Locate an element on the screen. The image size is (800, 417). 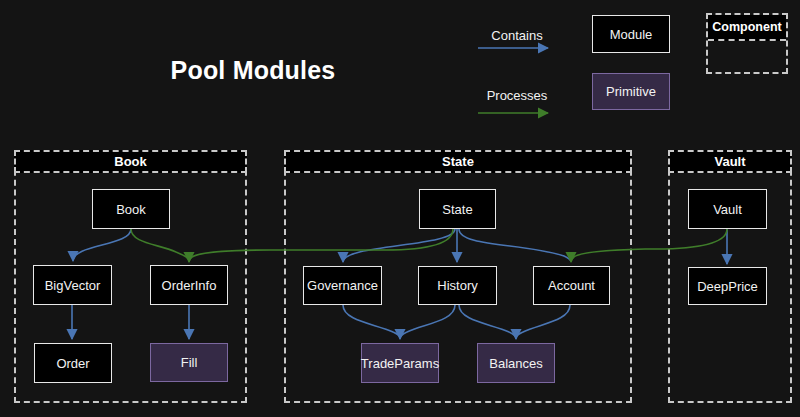
node-account: Account is located at coordinates (572, 286).